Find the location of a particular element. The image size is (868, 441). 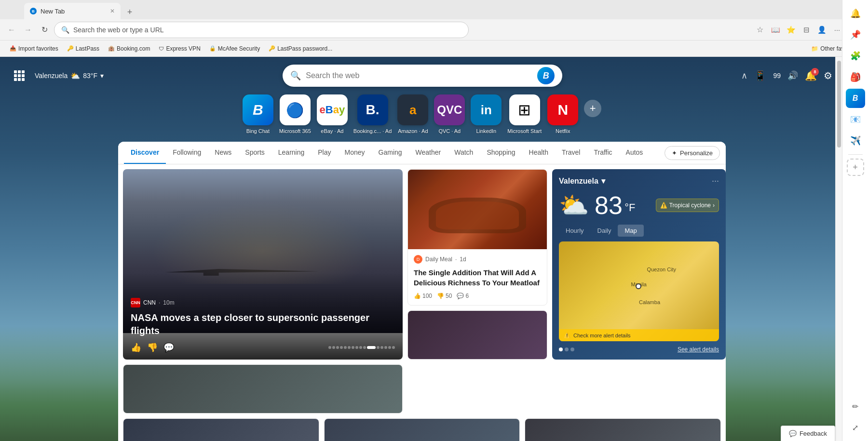

meatloaf-source: D Daily Meal · 1d is located at coordinates (477, 259).